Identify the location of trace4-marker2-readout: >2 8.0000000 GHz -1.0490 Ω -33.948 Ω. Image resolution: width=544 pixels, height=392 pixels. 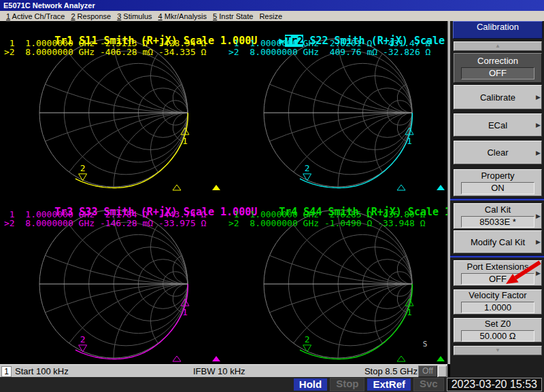
(327, 223).